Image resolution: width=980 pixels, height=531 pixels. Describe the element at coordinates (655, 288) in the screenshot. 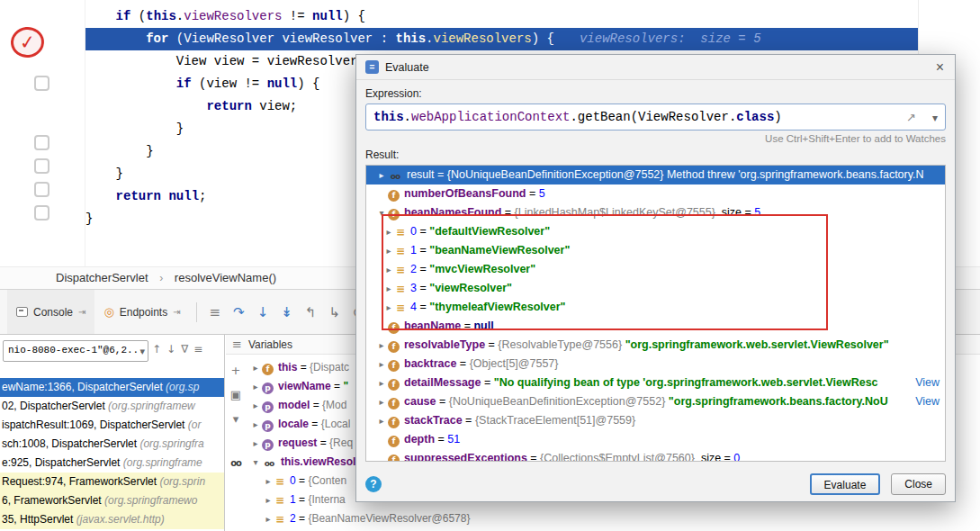

I see `collection-item-row: ▸≡3 = "viewResolver"` at that location.